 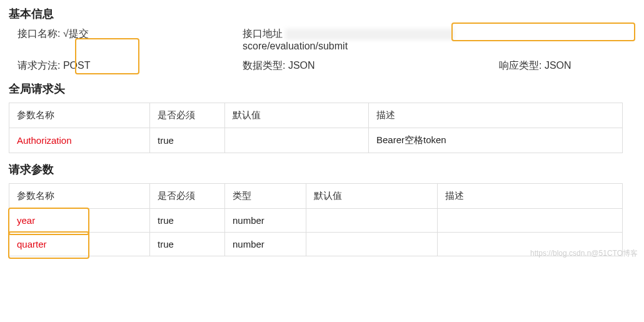 What do you see at coordinates (316, 116) in the screenshot?
I see `table-header-row: 参数名称 是否必须 默认值 描述` at bounding box center [316, 116].